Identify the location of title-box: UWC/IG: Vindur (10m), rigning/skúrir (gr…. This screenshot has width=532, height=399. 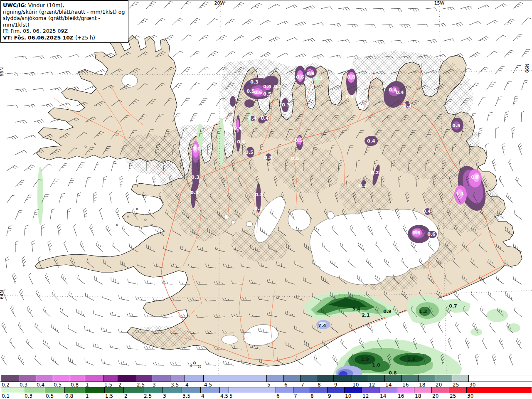
(64, 22).